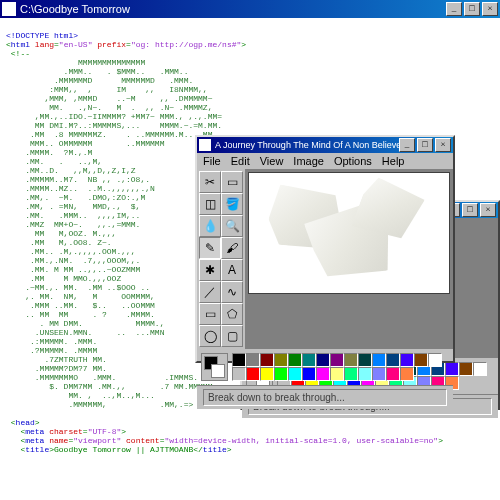 The height and width of the screenshot is (500, 500). What do you see at coordinates (214, 367) in the screenshot?
I see `current-colors` at bounding box center [214, 367].